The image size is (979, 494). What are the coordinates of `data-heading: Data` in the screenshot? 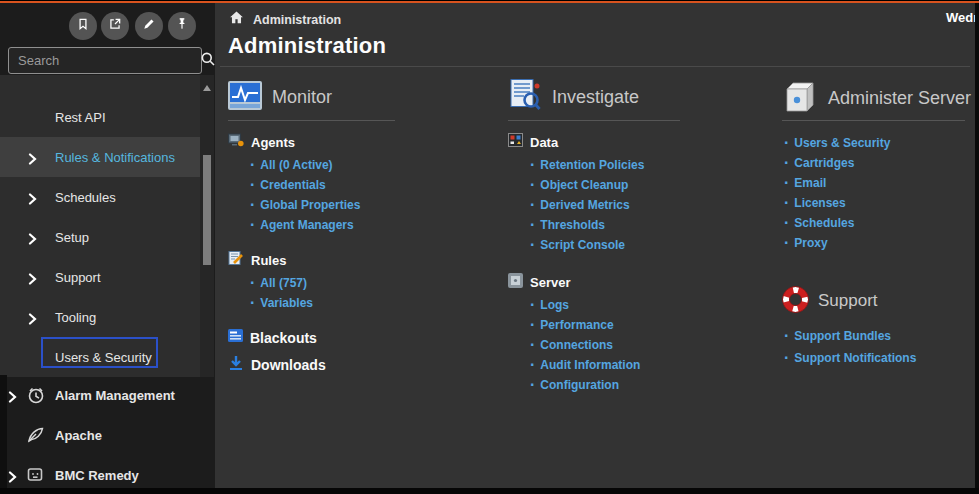 It's located at (633, 142).